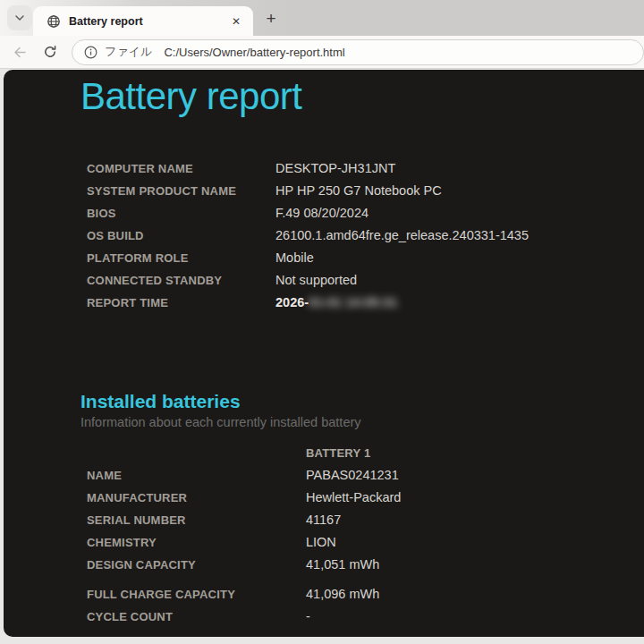 This screenshot has width=644, height=644. Describe the element at coordinates (50, 52) in the screenshot. I see `refresh-icon` at that location.